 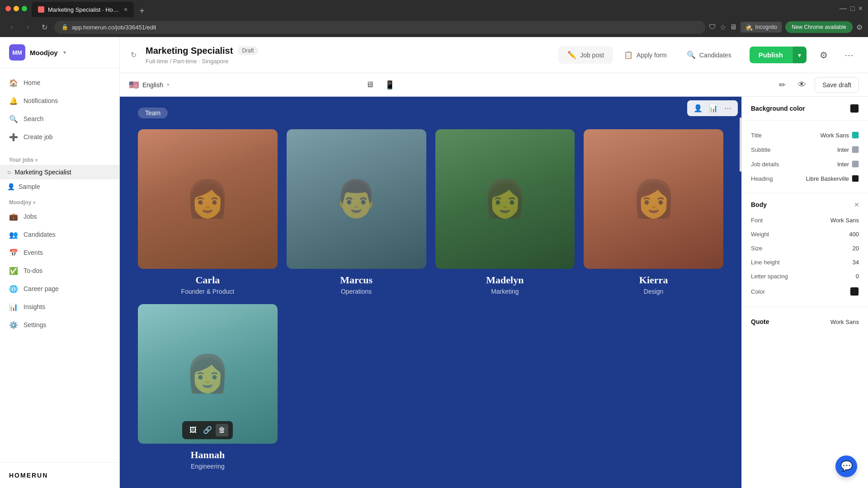 I want to click on edit-mode-btn: ✏, so click(x=782, y=85).